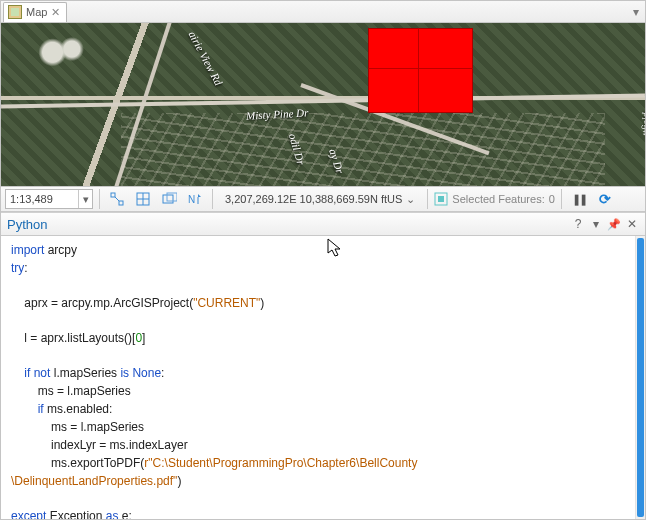 The height and width of the screenshot is (520, 646). I want to click on residential-texture, so click(363, 150).